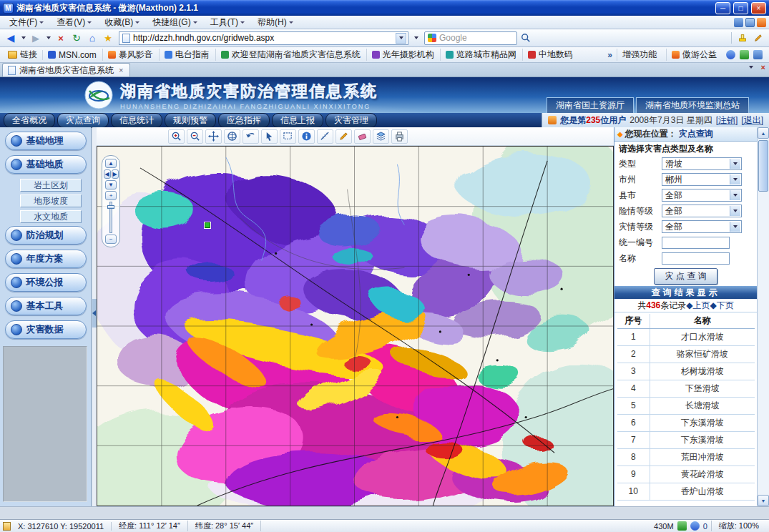  What do you see at coordinates (763, 67) in the screenshot?
I see `tabbar-close-button: ×` at bounding box center [763, 67].